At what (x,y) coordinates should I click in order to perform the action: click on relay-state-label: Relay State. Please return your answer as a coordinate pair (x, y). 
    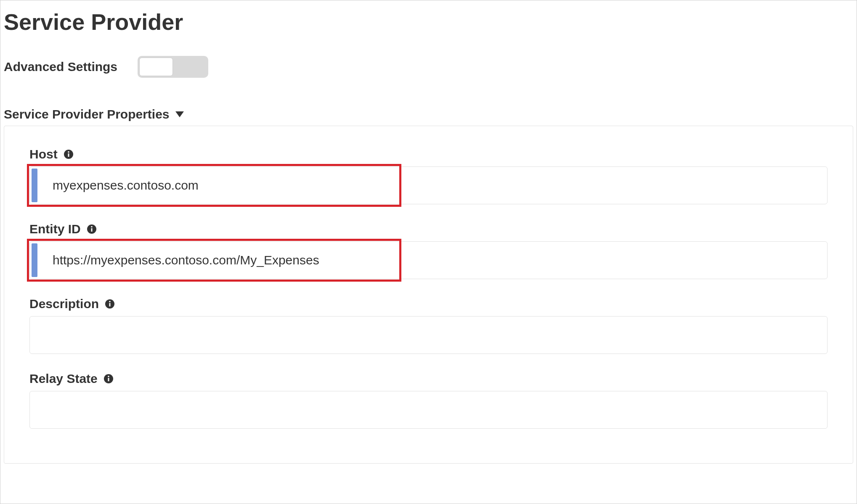
    Looking at the image, I should click on (64, 379).